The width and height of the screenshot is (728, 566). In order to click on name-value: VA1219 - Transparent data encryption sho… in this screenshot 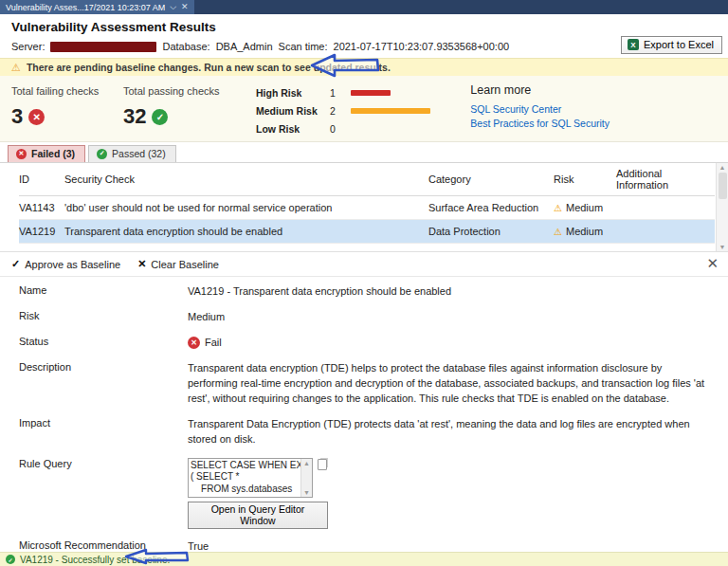, I will do `click(452, 292)`.